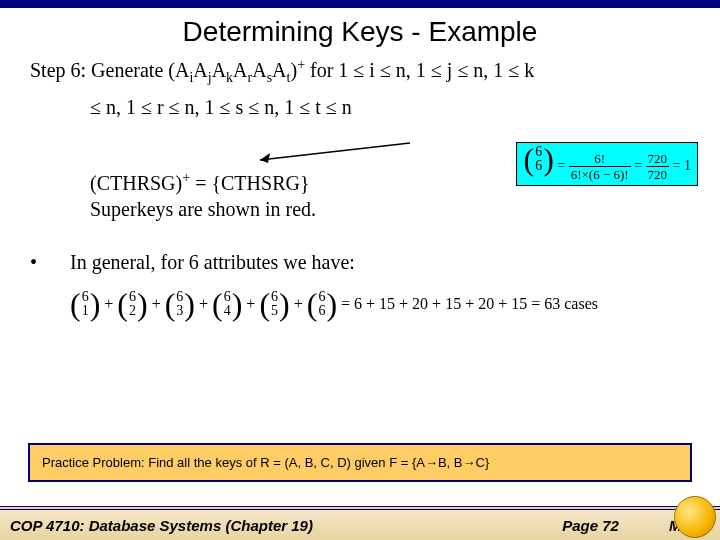 The width and height of the screenshot is (720, 540). What do you see at coordinates (180, 311) in the screenshot?
I see `b3-bot: 3` at bounding box center [180, 311].